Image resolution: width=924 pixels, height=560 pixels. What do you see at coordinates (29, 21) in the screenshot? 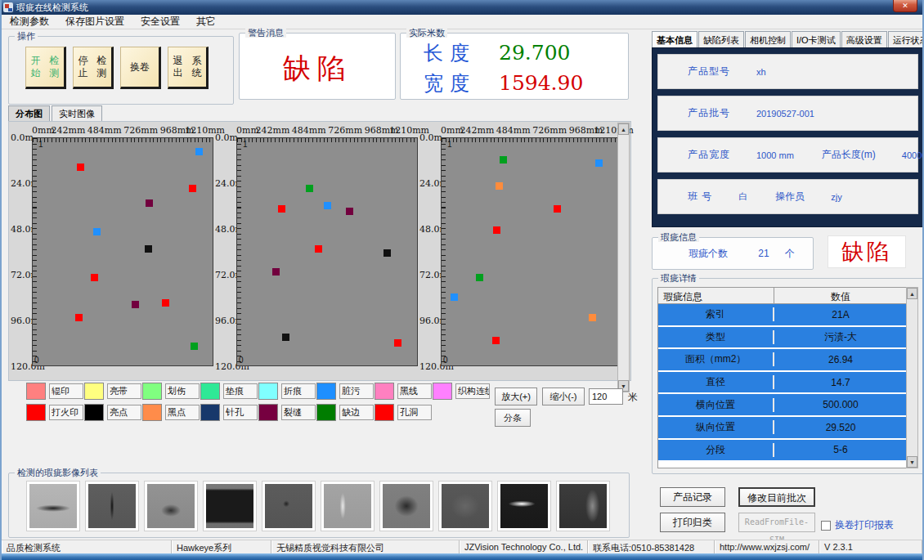
I see `menu-item-1: 检测参数` at bounding box center [29, 21].